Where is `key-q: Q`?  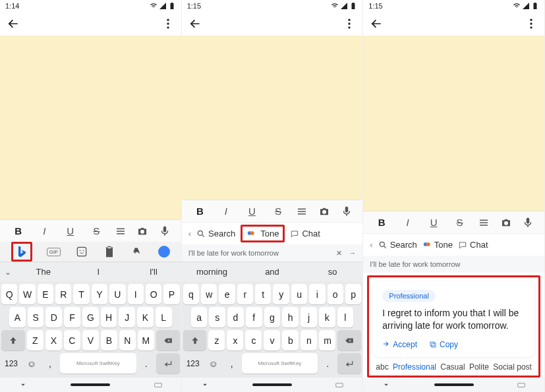 key-q: Q is located at coordinates (9, 294).